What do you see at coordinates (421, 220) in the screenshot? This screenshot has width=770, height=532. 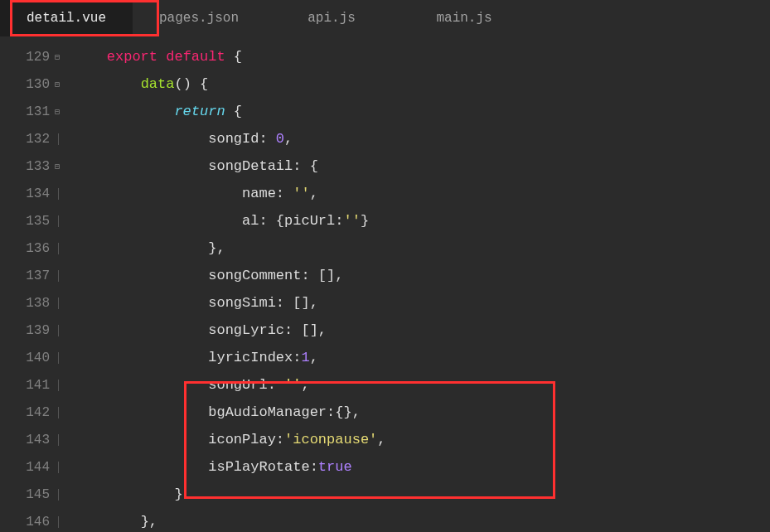 I see `code-line: al: {picUrl:''}` at bounding box center [421, 220].